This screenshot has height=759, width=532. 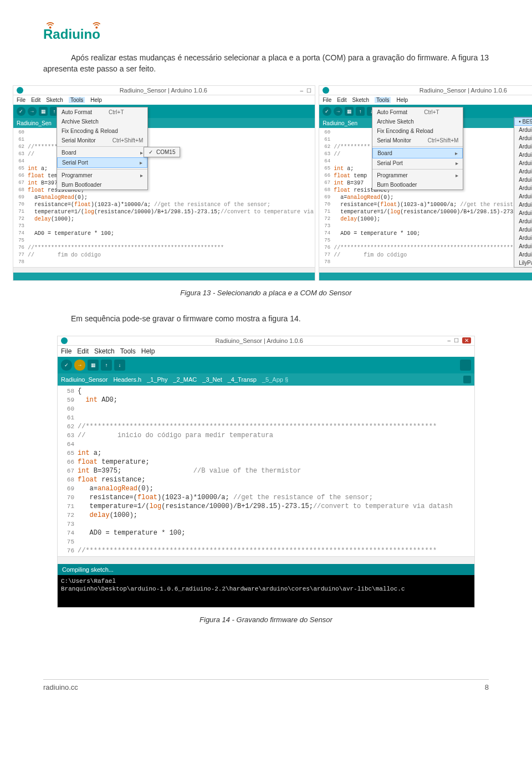 I want to click on board-item: Arduino Mini w/ ATmega328, so click(x=523, y=213).